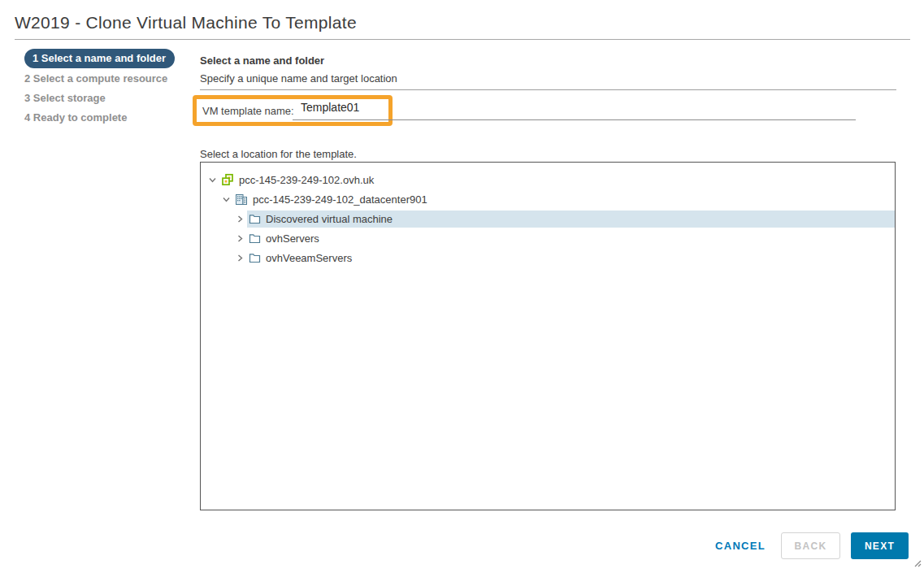 Image resolution: width=924 pixels, height=573 pixels. Describe the element at coordinates (570, 258) in the screenshot. I see `tree-node-ovhveeamservers-folder: ovhVeeamServers` at that location.